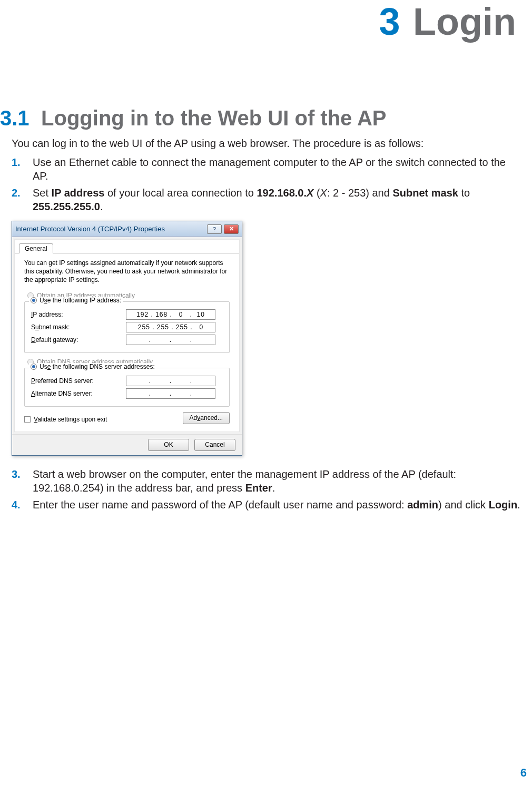  What do you see at coordinates (71, 419) in the screenshot?
I see `checkbox-label: Validate settings upon exit` at bounding box center [71, 419].